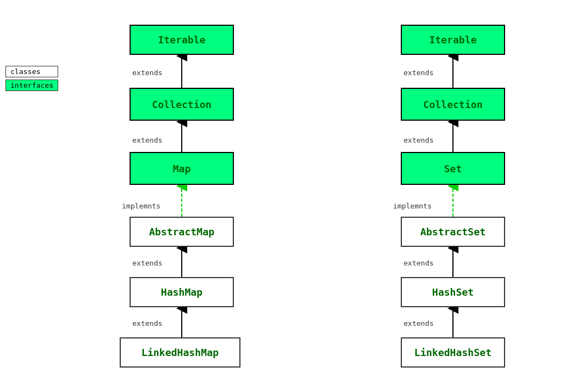  I want to click on left-label-extends-2: extends, so click(147, 140).